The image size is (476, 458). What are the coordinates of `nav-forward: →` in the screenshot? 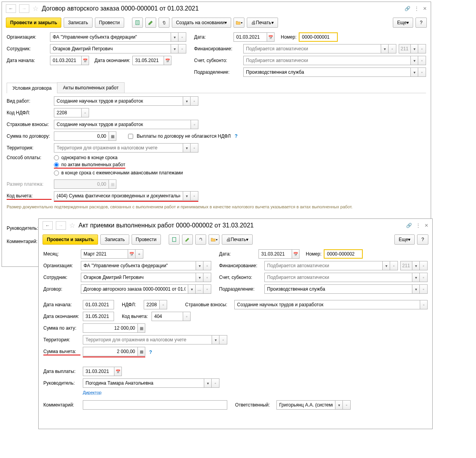 It's located at (61, 225).